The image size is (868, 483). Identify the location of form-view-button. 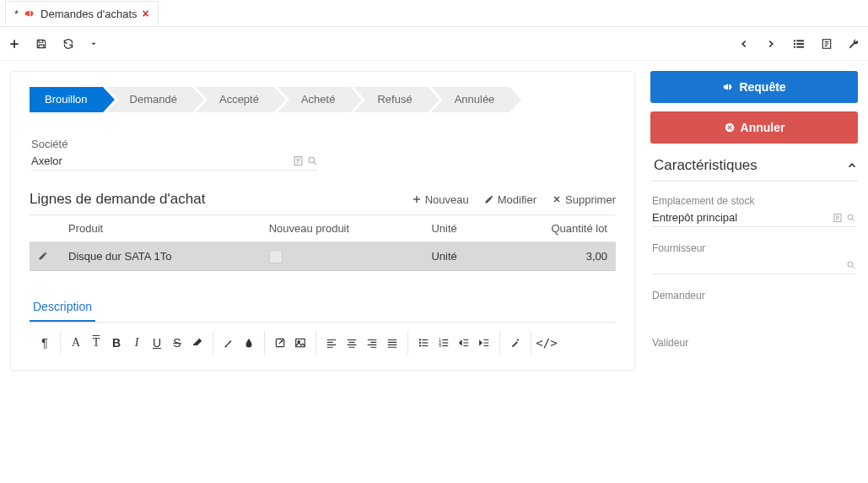
(827, 44).